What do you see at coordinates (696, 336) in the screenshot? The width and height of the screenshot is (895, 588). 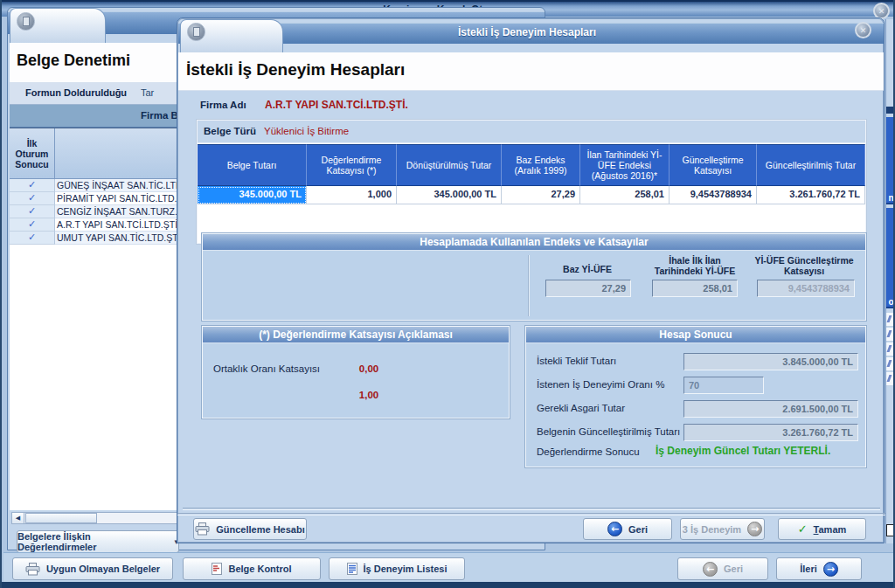 I see `hesap-section-title: Hesap Sonucu` at bounding box center [696, 336].